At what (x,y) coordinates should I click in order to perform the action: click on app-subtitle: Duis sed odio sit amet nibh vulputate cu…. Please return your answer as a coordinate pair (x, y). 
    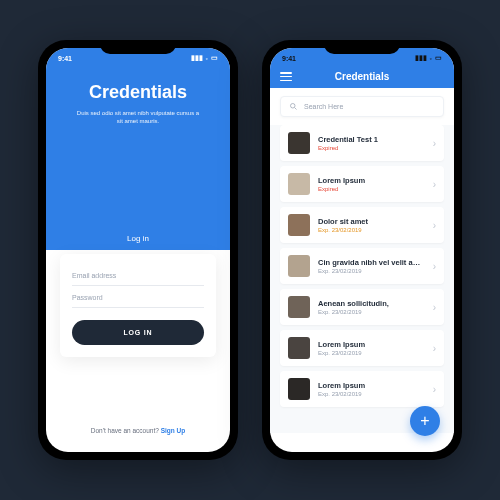
    Looking at the image, I should click on (138, 118).